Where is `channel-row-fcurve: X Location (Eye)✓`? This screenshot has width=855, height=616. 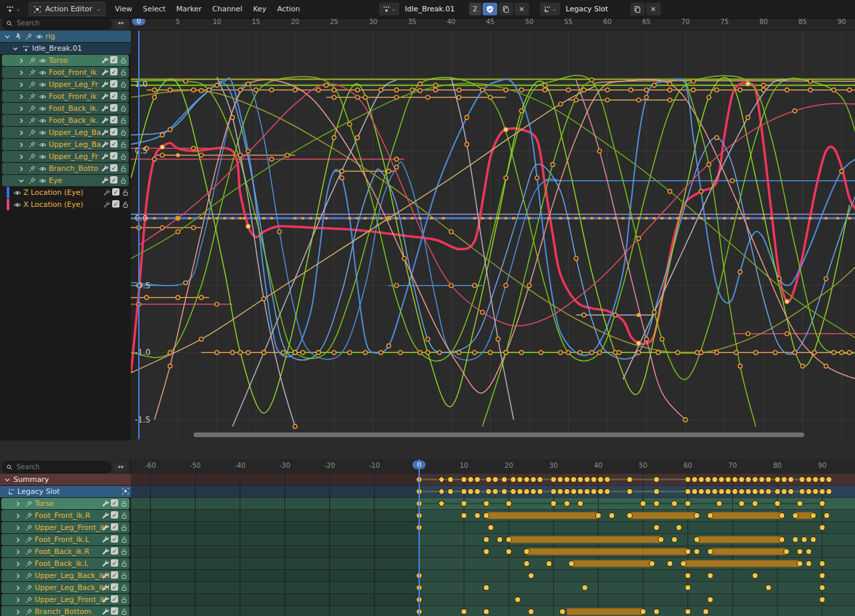
channel-row-fcurve: X Location (Eye)✓ is located at coordinates (65, 204).